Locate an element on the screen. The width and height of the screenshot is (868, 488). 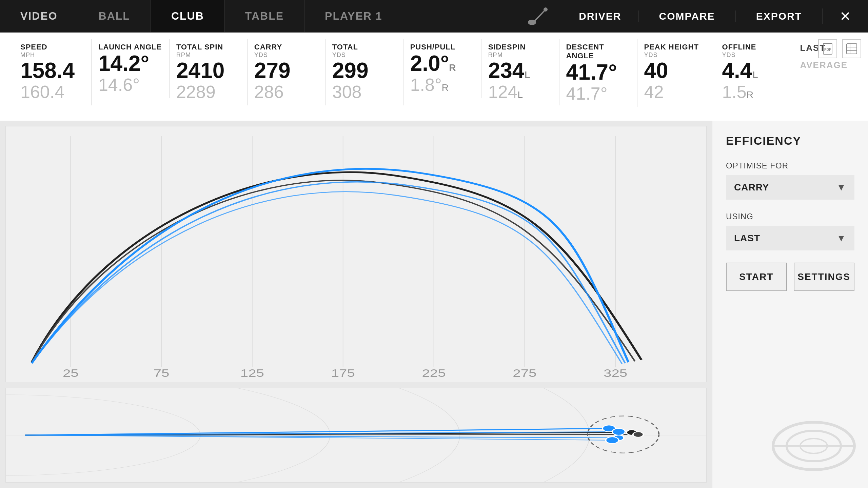
optimise-dropdown: CARRY ▼ is located at coordinates (790, 187).